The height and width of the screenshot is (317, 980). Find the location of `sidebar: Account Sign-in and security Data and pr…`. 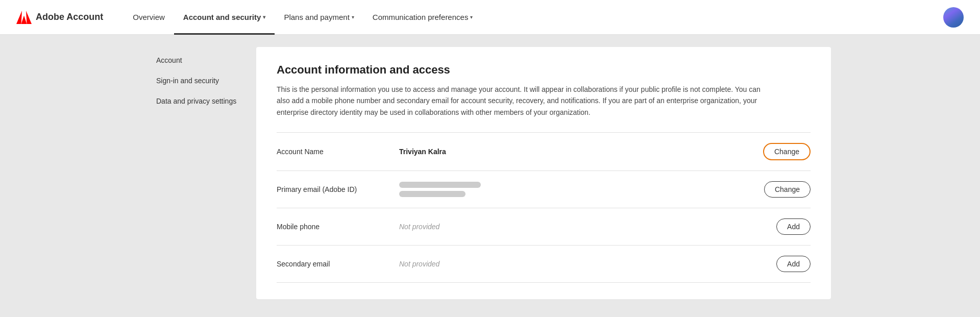

sidebar: Account Sign-in and security Data and pr… is located at coordinates (203, 173).